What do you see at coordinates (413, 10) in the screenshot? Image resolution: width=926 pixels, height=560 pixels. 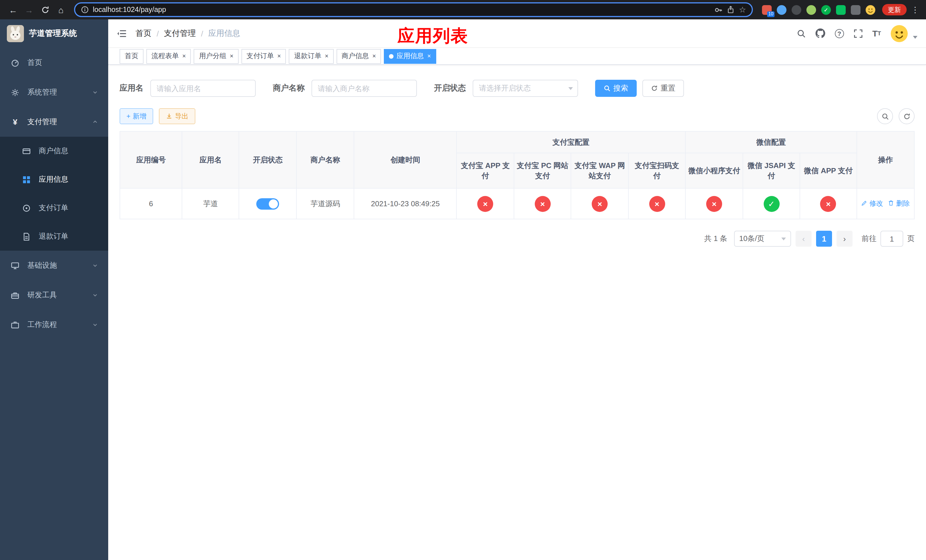 I see `address-bar: localhost:1024/pay/app ☆` at bounding box center [413, 10].